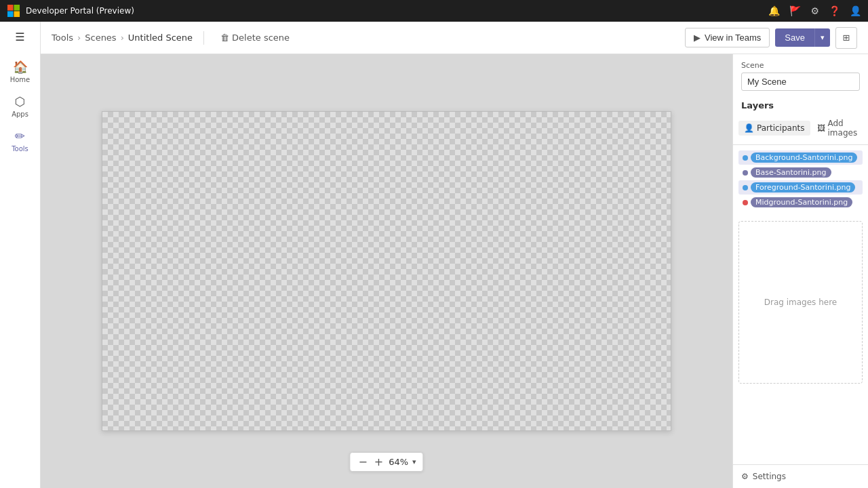 Image resolution: width=868 pixels, height=488 pixels. Describe the element at coordinates (802, 202) in the screenshot. I see `layer-badge-mid: Midground-Santorini.png` at that location.